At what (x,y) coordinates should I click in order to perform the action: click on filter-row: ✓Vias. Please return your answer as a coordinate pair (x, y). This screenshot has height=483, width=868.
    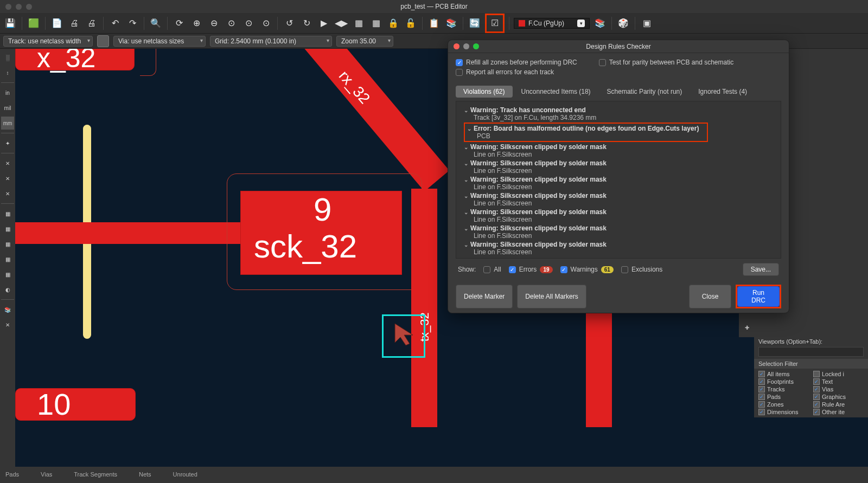
    Looking at the image, I should click on (839, 389).